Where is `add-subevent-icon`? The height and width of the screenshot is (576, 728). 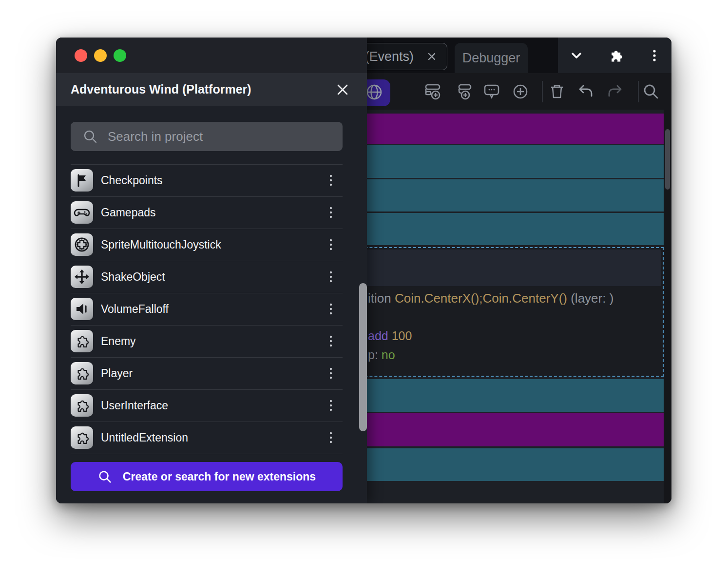
add-subevent-icon is located at coordinates (464, 92).